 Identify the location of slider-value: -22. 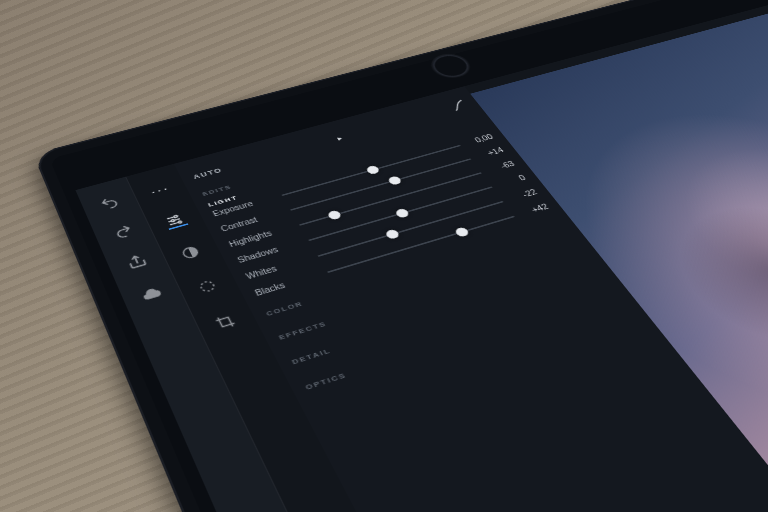
(522, 196).